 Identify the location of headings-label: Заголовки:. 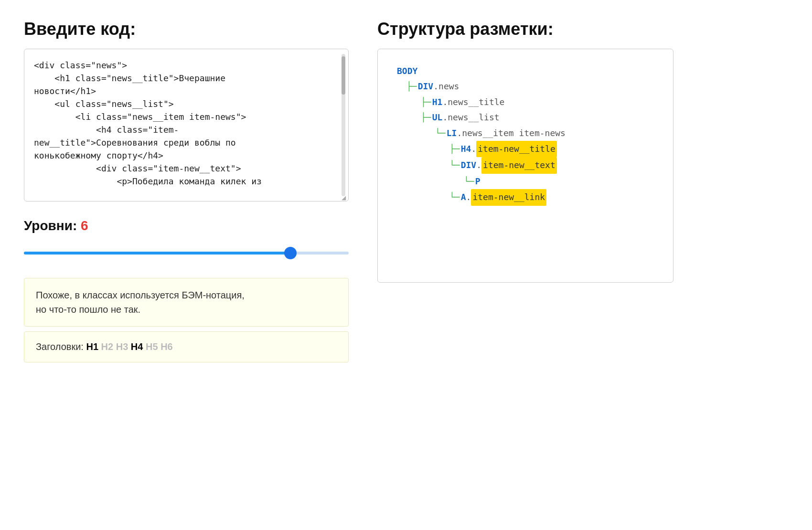
(60, 347).